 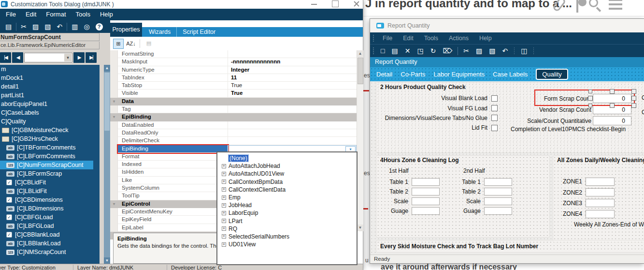 What do you see at coordinates (233, 86) in the screenshot?
I see `property-row: TabStop True` at bounding box center [233, 86].